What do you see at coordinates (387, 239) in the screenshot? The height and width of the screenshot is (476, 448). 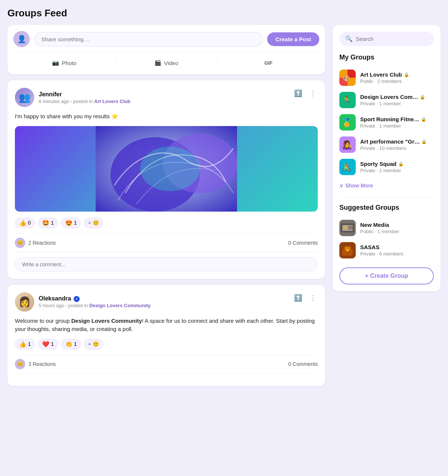 I see `suggested-groups-list: New Media Public · 1 member` at bounding box center [387, 239].